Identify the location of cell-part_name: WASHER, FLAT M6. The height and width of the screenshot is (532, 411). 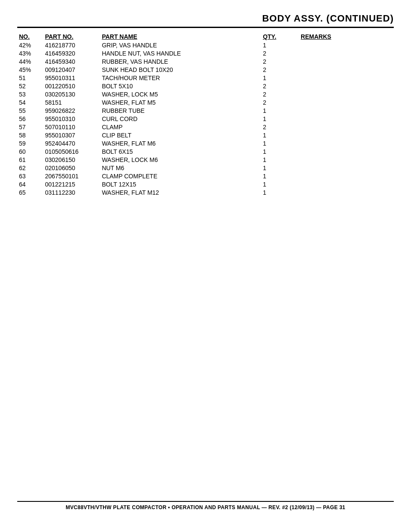
(181, 143).